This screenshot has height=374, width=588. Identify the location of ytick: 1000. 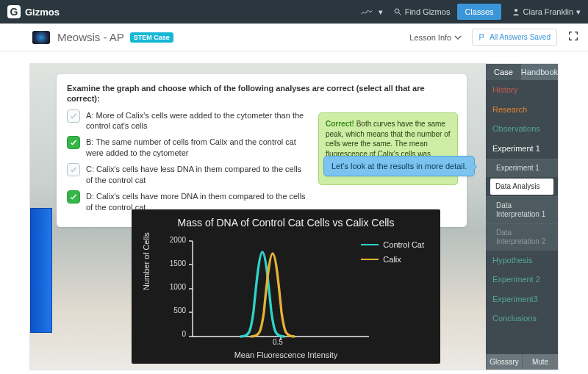
(176, 287).